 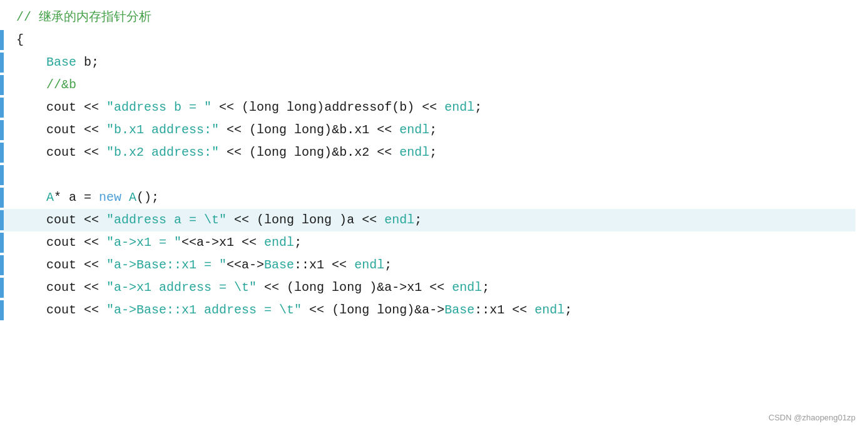 I want to click on code-token: {, so click(x=20, y=40).